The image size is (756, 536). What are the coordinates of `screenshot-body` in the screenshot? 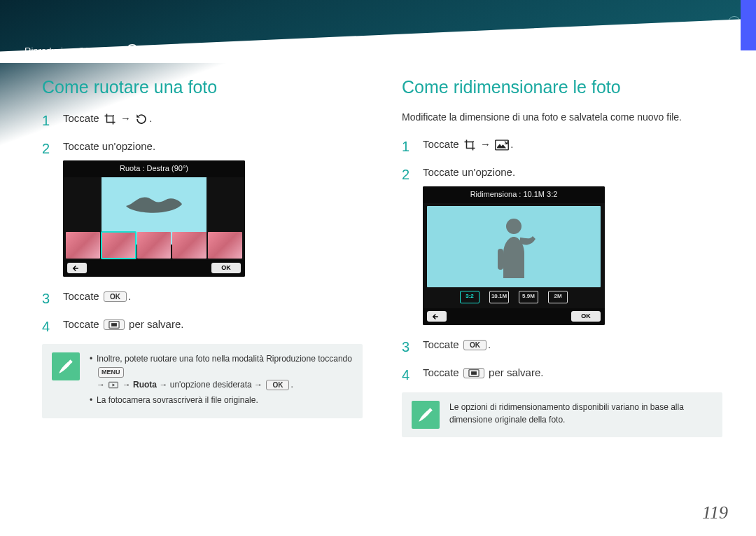 It's located at (154, 219).